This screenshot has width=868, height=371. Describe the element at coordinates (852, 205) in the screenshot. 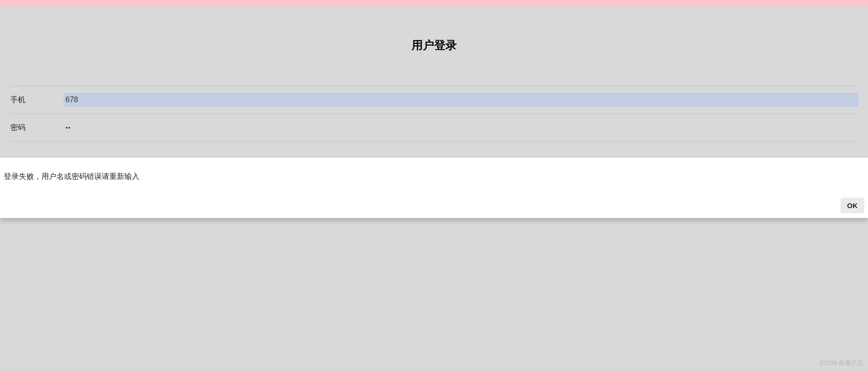

I see `ok-button: OK` at that location.